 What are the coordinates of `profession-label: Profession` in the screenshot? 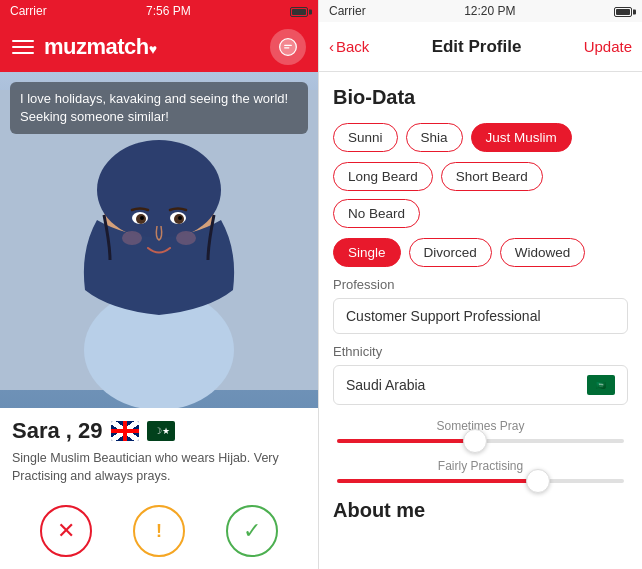 It's located at (480, 284).